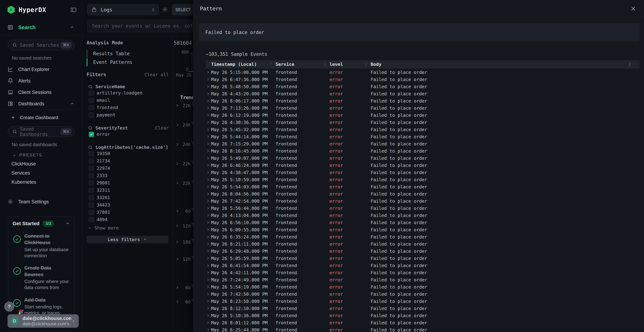 The image size is (644, 332). What do you see at coordinates (41, 202) in the screenshot?
I see `sidebar-item-team-settings: Team Settings` at bounding box center [41, 202].